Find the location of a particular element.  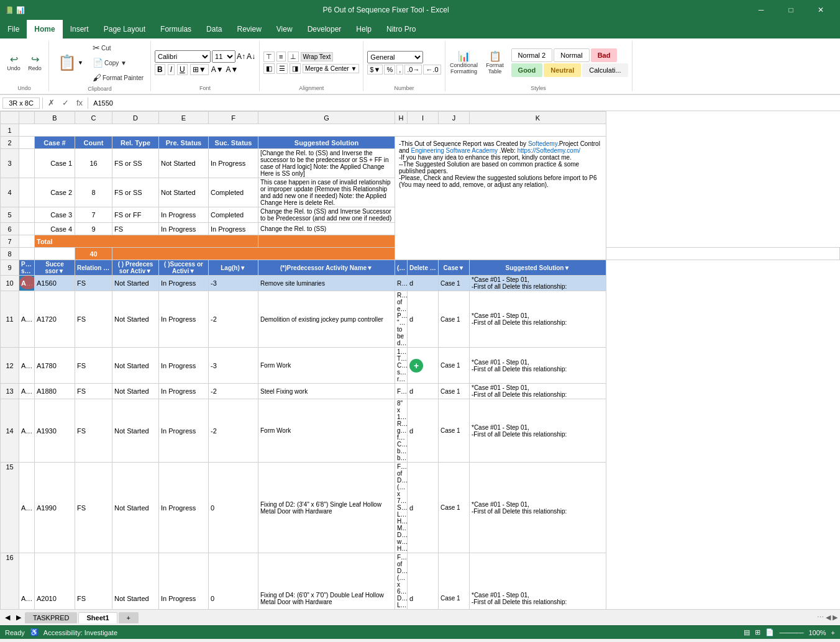

col-corner is located at coordinates (10, 118).